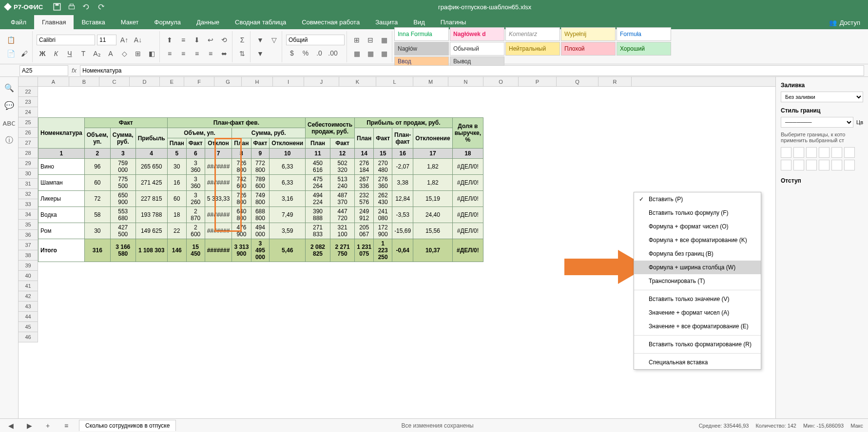 This screenshot has height=432, width=868. What do you see at coordinates (697, 344) in the screenshot?
I see `ctx-item: Вставить только форматирование (R)` at bounding box center [697, 344].